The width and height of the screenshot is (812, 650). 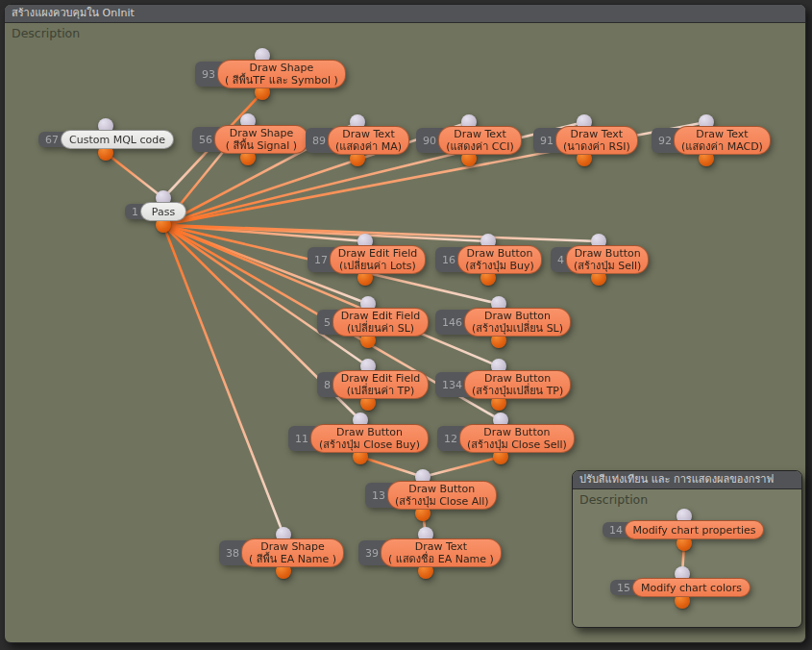 What do you see at coordinates (488, 260) in the screenshot?
I see `node-16: 16Draw Button(สร้างปุ่ม Buy)` at bounding box center [488, 260].